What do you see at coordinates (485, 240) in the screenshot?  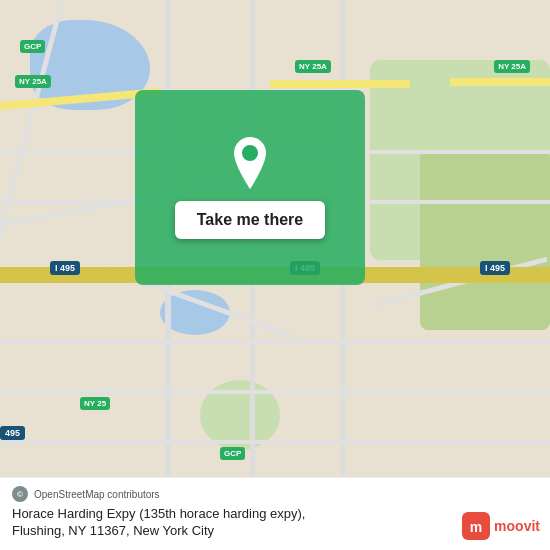 I see `park-right` at bounding box center [485, 240].